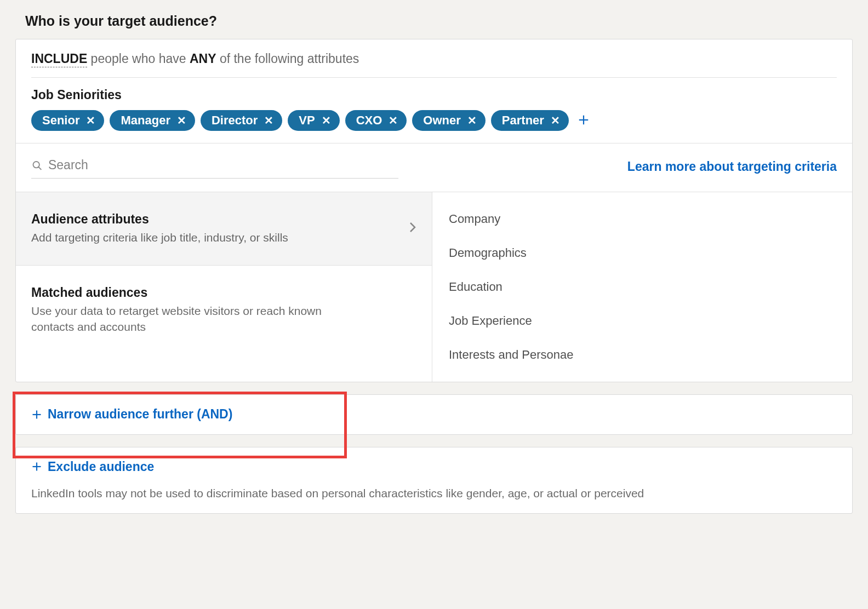  I want to click on disclaimer-text: LinkedIn tools may not be used to discri…, so click(434, 493).